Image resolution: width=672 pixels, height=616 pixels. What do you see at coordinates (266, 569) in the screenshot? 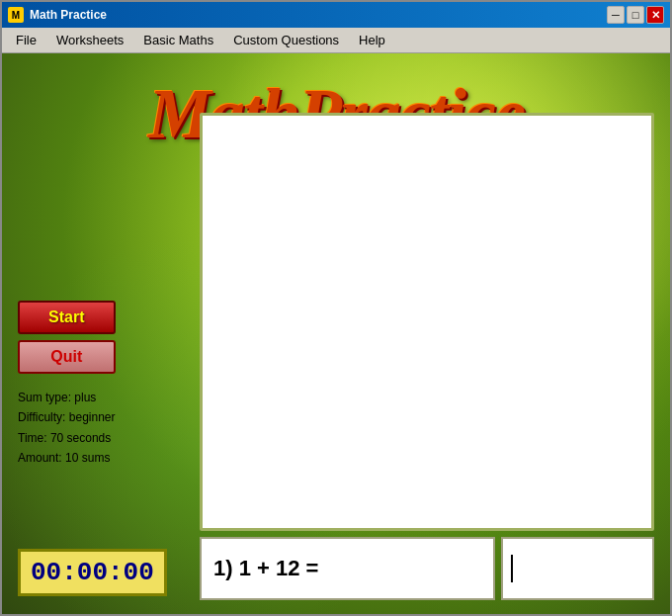
I see `question-text: 1) 1 + 12 =` at bounding box center [266, 569].